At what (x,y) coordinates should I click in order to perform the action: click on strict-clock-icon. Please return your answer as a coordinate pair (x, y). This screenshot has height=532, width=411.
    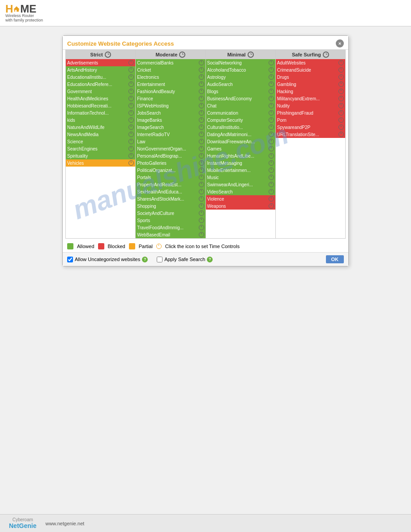
    Looking at the image, I should click on (108, 55).